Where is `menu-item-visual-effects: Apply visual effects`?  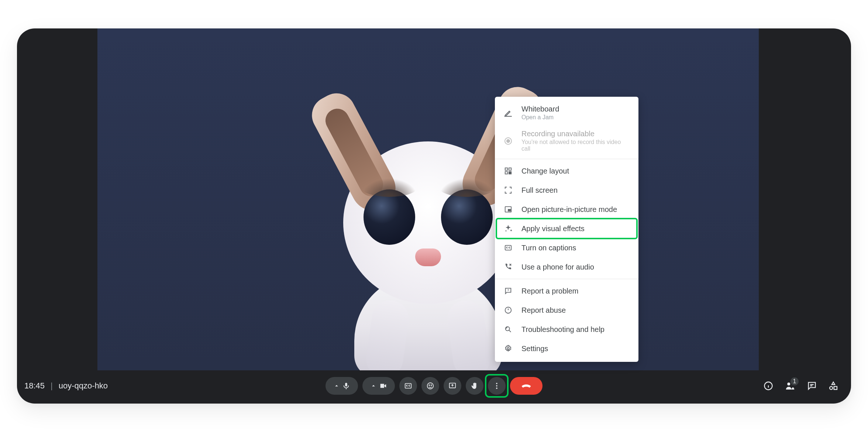
menu-item-visual-effects: Apply visual effects is located at coordinates (567, 229).